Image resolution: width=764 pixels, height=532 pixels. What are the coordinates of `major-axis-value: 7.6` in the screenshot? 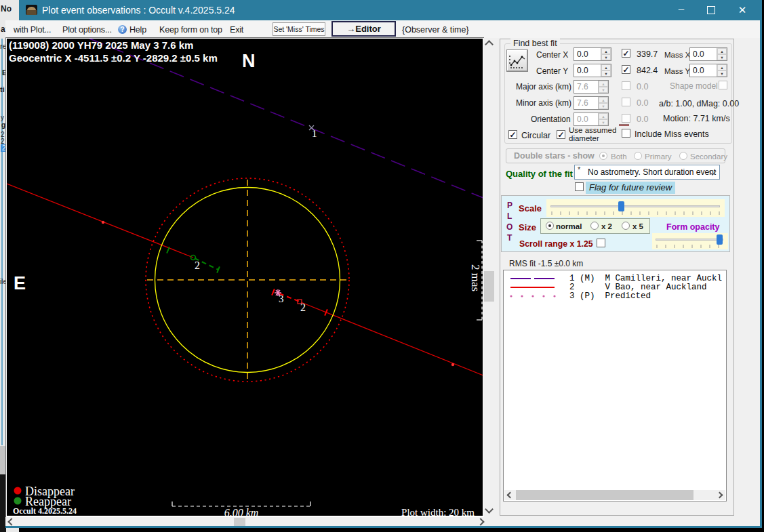 It's located at (586, 87).